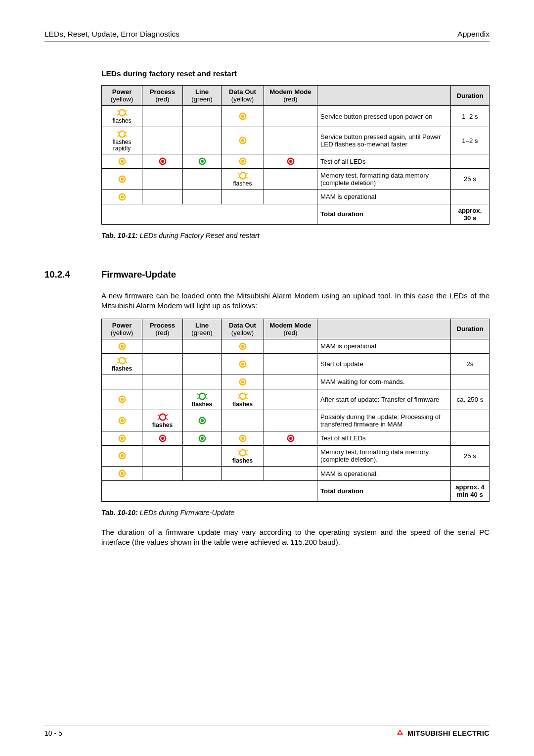 The height and width of the screenshot is (756, 534). Describe the element at coordinates (296, 421) in the screenshot. I see `table-row: flashes Possibly during the update: Proc…` at that location.